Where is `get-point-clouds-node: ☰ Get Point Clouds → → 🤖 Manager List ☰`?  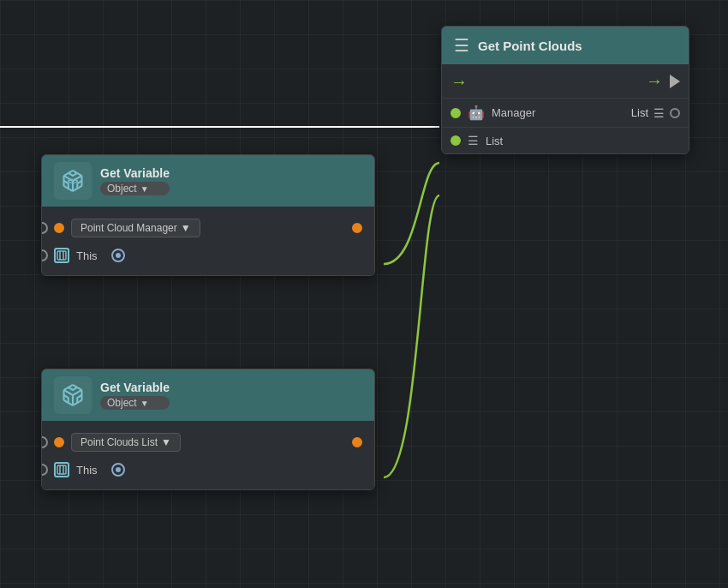 get-point-clouds-node: ☰ Get Point Clouds → → 🤖 Manager List ☰ is located at coordinates (565, 90).